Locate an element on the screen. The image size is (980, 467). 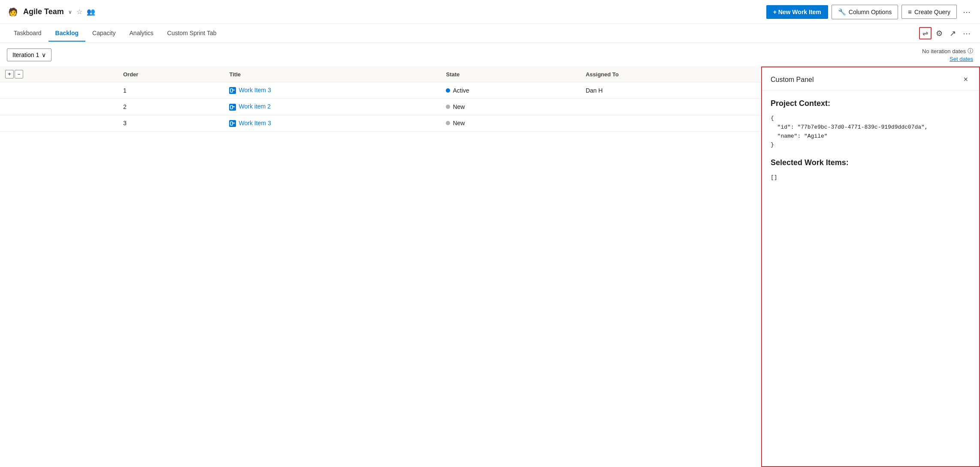
no-iteration-dates-row: No iteration dates ⓘ is located at coordinates (947, 51).